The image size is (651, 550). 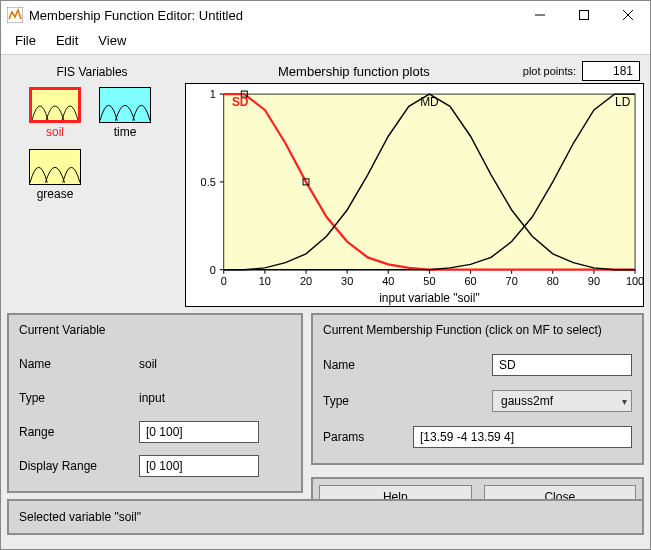 I want to click on svg-text: input variable "soil", so click(x=429, y=298).